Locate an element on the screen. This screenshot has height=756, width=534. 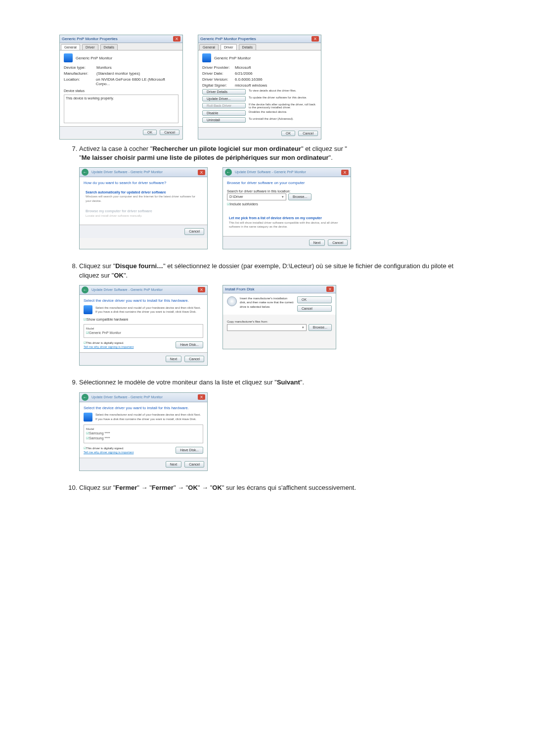
step-9: Sélectionnez le modèle de votre moniteur… is located at coordinates (277, 425).